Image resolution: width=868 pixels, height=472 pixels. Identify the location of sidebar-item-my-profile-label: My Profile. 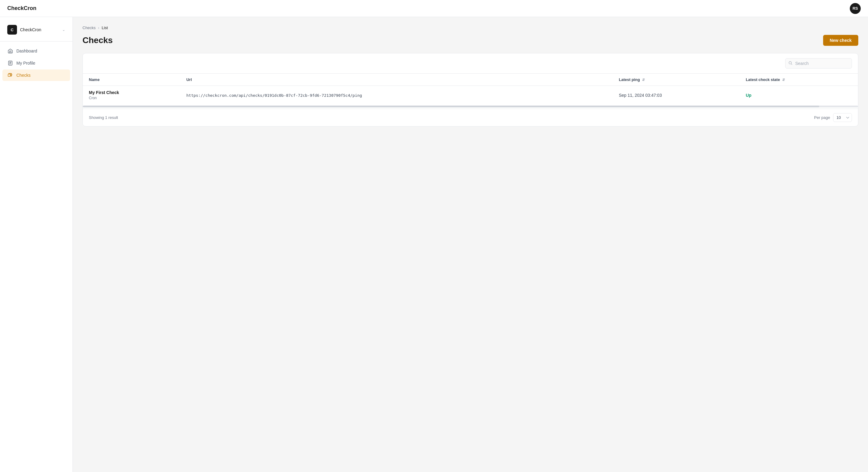
(26, 63).